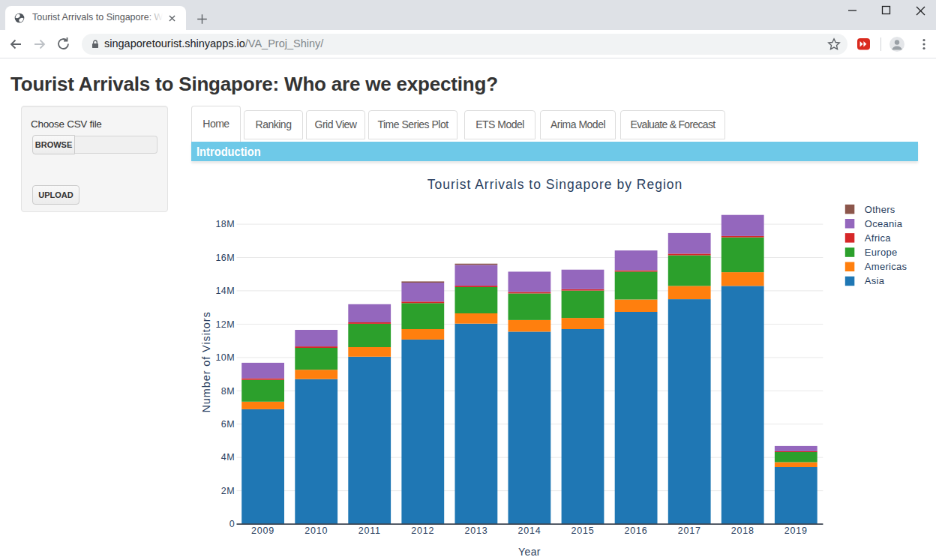 This screenshot has height=560, width=936. I want to click on svg-text: 2019, so click(796, 531).